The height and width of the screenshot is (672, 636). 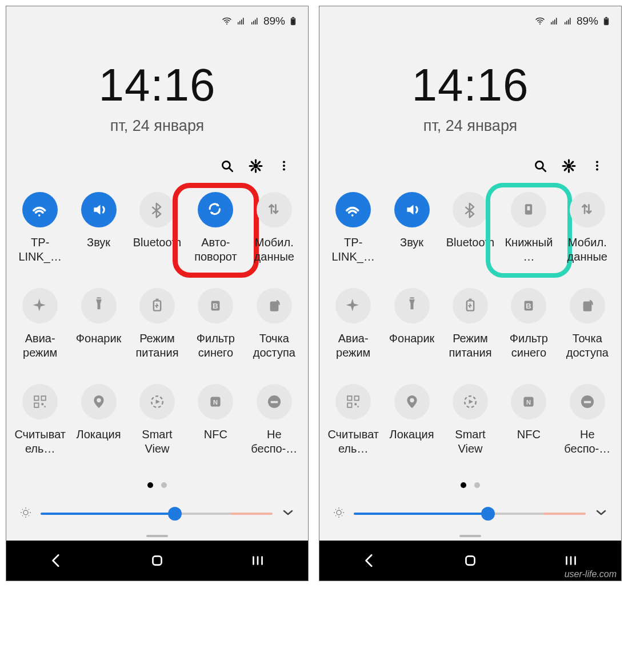 What do you see at coordinates (470, 91) in the screenshot?
I see `clock-area: 14:16 пт, 24 января` at bounding box center [470, 91].